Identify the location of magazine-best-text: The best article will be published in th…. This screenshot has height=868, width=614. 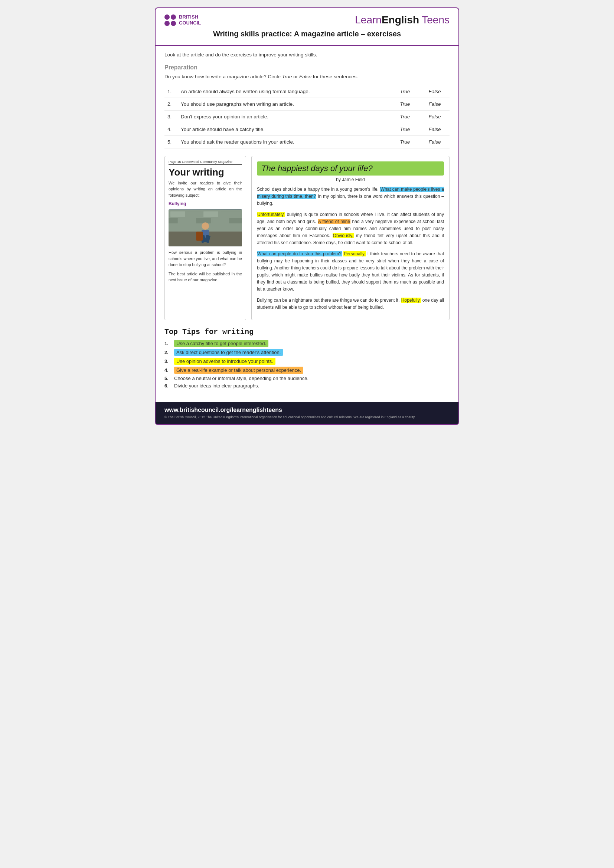
(205, 277).